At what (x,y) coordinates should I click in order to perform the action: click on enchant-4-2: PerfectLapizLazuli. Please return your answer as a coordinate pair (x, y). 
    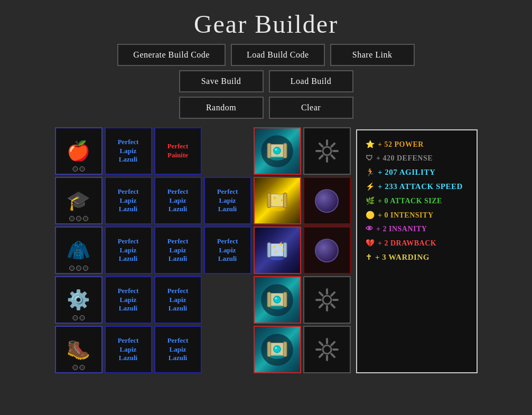
    Looking at the image, I should click on (178, 300).